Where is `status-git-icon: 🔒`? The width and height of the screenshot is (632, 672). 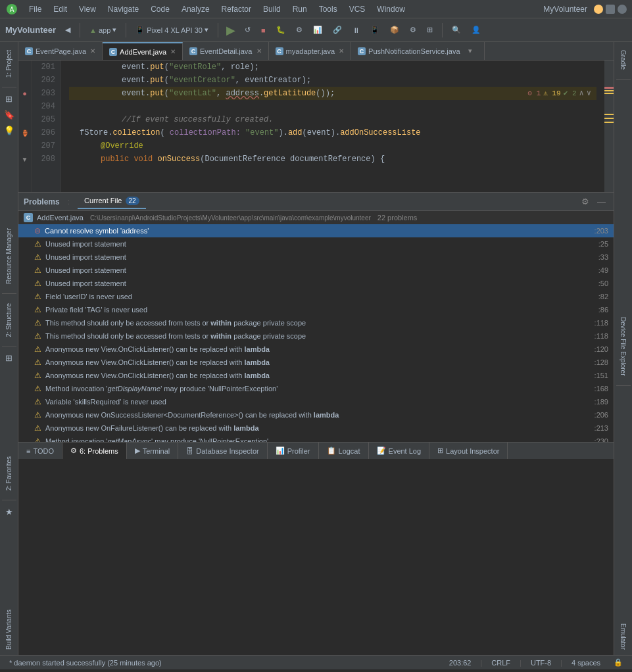
status-git-icon: 🔒 is located at coordinates (618, 663).